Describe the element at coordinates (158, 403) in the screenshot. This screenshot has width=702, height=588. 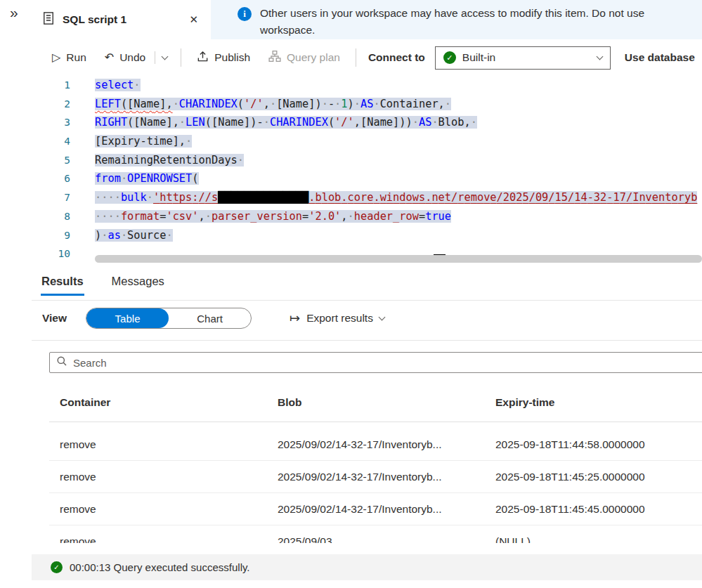
I see `column-header-container: Container` at that location.